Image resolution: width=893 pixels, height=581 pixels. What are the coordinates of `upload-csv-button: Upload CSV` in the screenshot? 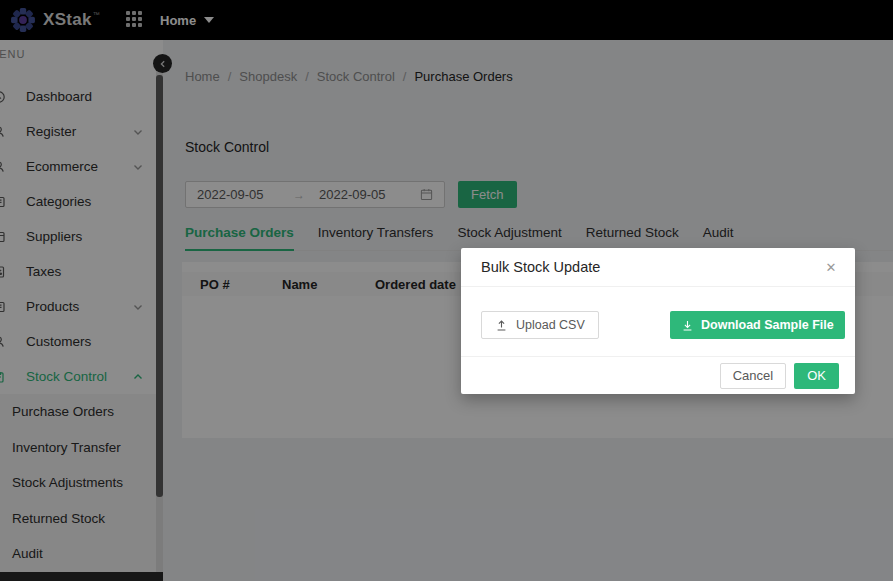 It's located at (540, 325).